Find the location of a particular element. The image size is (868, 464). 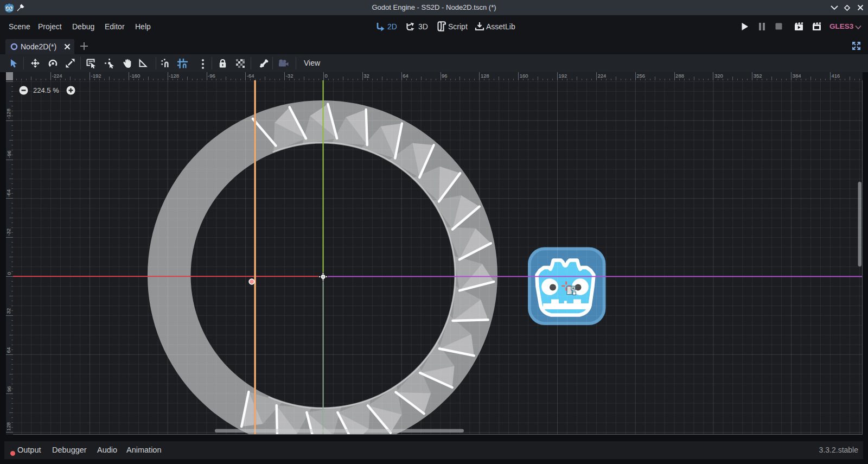

svg-text: 352 is located at coordinates (758, 76).